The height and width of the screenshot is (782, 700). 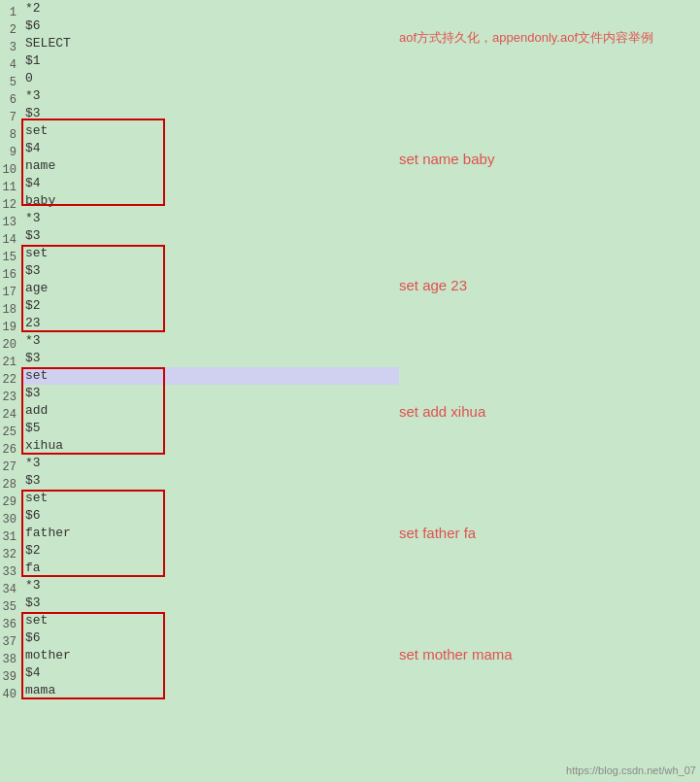 I want to click on line-number-25: 25, so click(x=11, y=432).